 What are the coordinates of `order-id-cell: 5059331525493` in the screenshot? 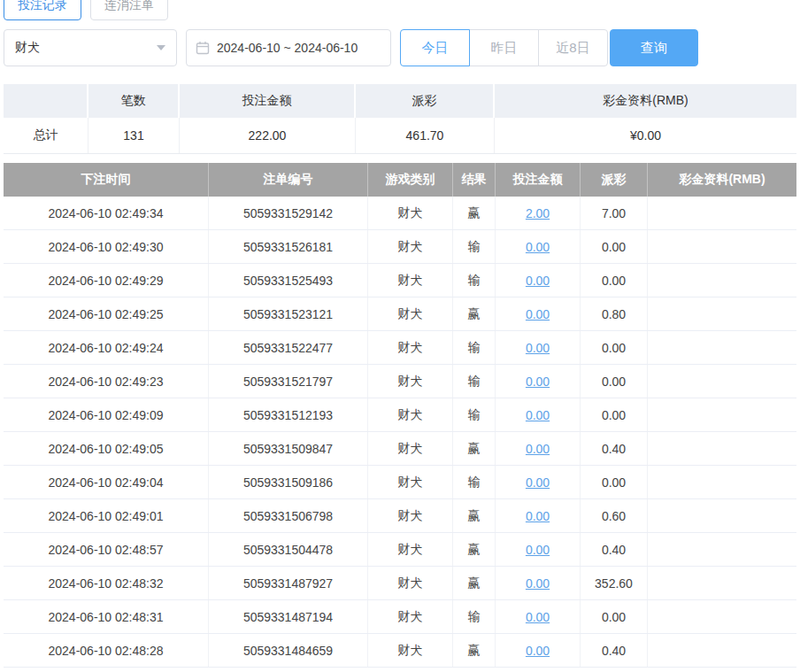 It's located at (288, 280).